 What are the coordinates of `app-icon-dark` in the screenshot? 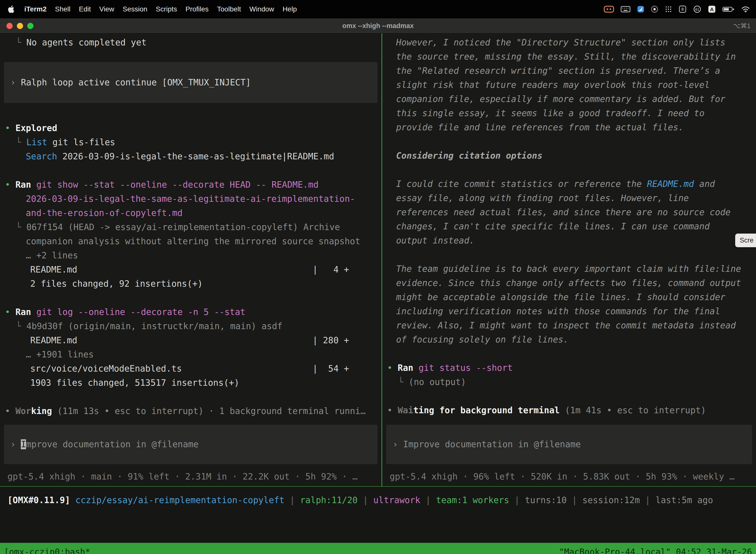 It's located at (654, 9).